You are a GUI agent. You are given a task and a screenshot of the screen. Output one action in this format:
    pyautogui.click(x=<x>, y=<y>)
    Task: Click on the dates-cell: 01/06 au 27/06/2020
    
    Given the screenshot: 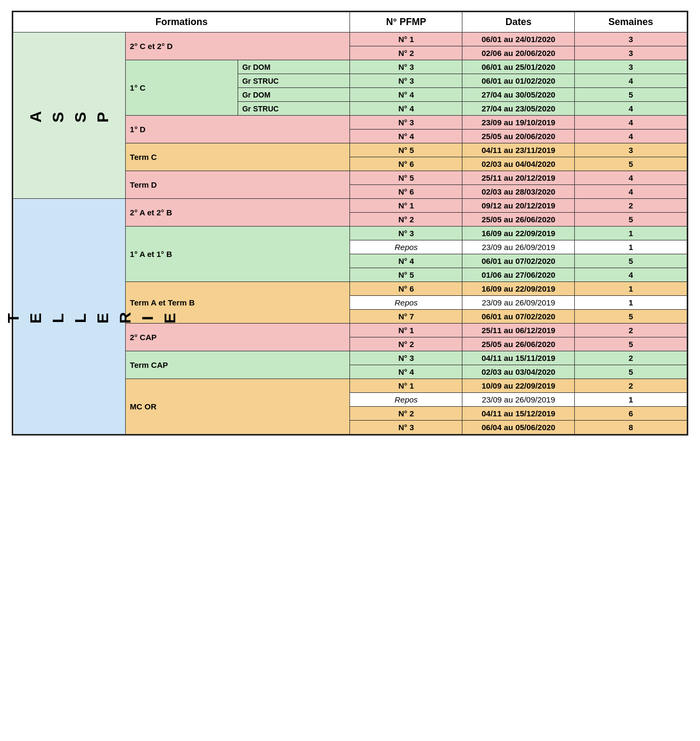 What is the action you would take?
    pyautogui.click(x=519, y=275)
    